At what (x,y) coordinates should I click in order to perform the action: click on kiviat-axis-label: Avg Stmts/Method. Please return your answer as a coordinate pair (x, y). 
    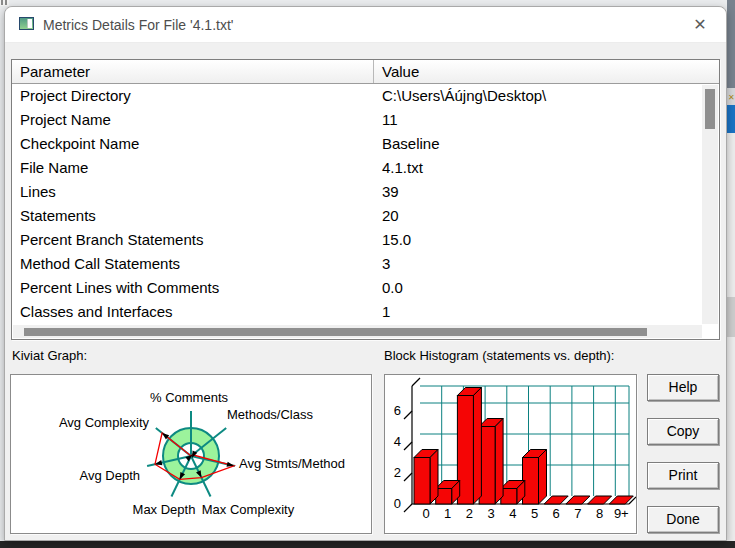
    Looking at the image, I should click on (292, 464).